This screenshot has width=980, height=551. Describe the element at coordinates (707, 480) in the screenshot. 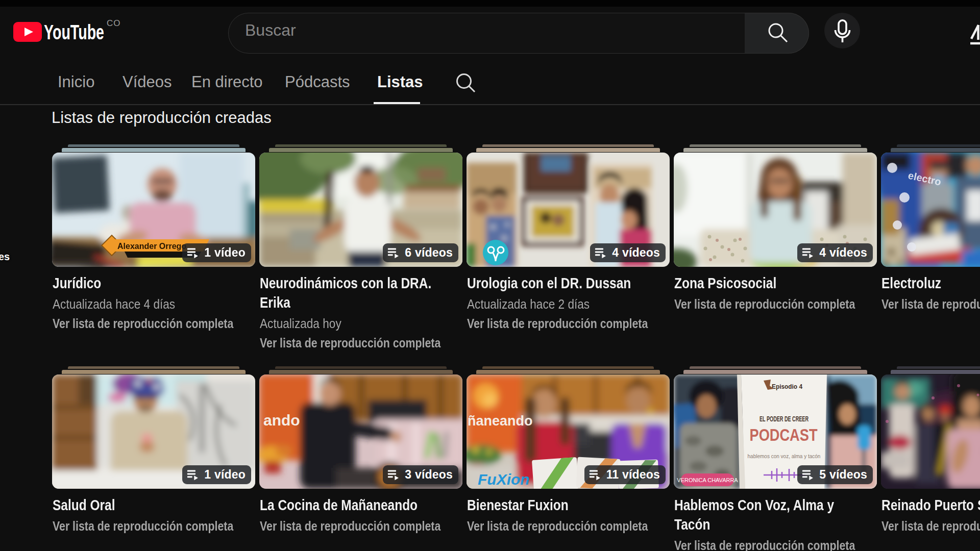

I see `svg-text: VERONICA CHAVARRA` at that location.